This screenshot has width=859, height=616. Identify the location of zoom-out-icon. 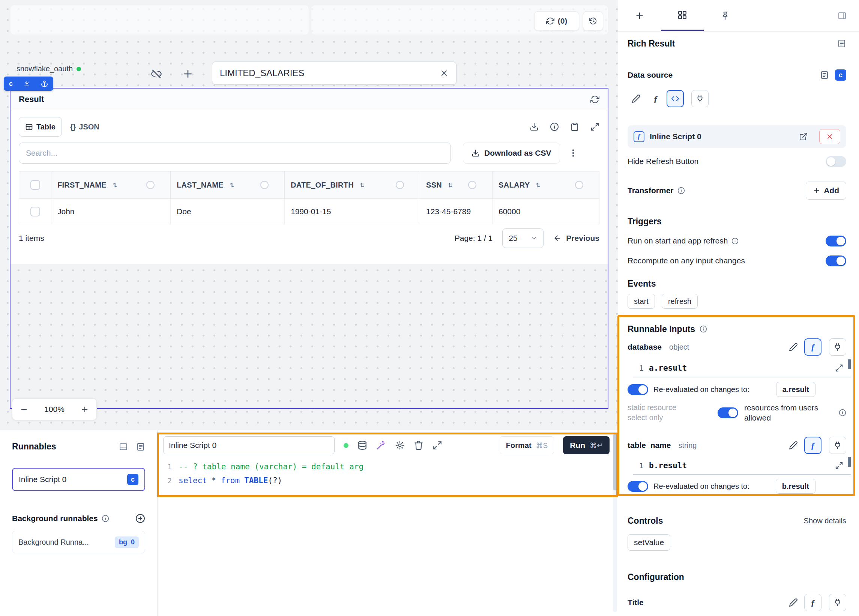
(24, 409).